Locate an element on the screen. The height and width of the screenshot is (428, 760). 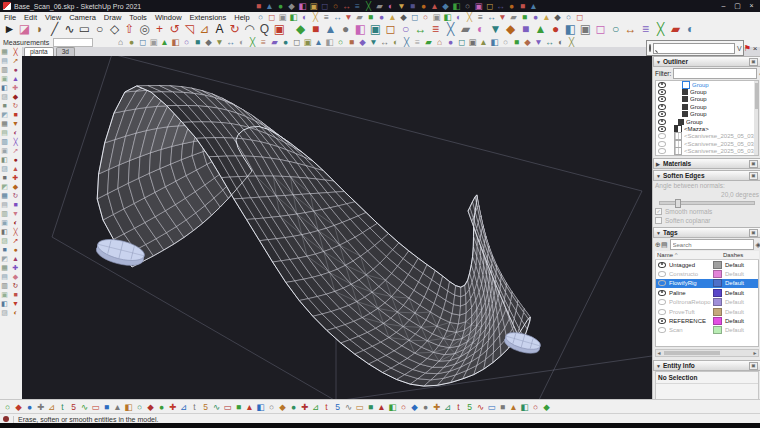
tool-icon: ⊿ is located at coordinates (316, 408).